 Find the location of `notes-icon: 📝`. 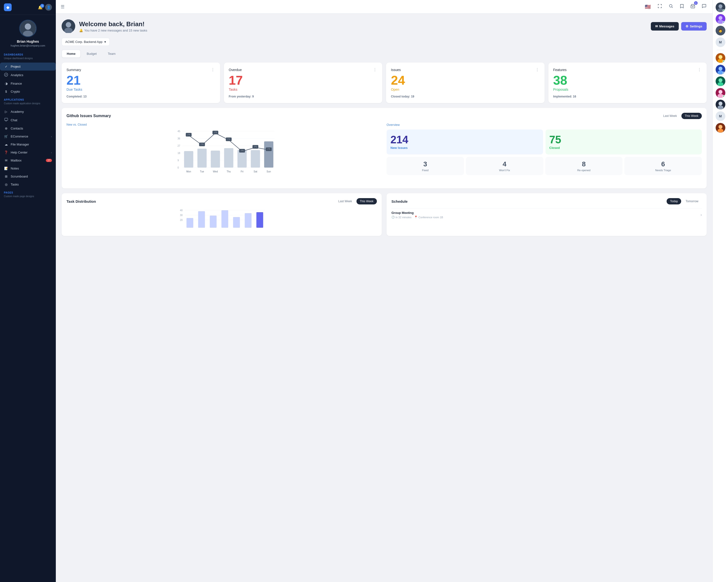

notes-icon: 📝 is located at coordinates (6, 169).